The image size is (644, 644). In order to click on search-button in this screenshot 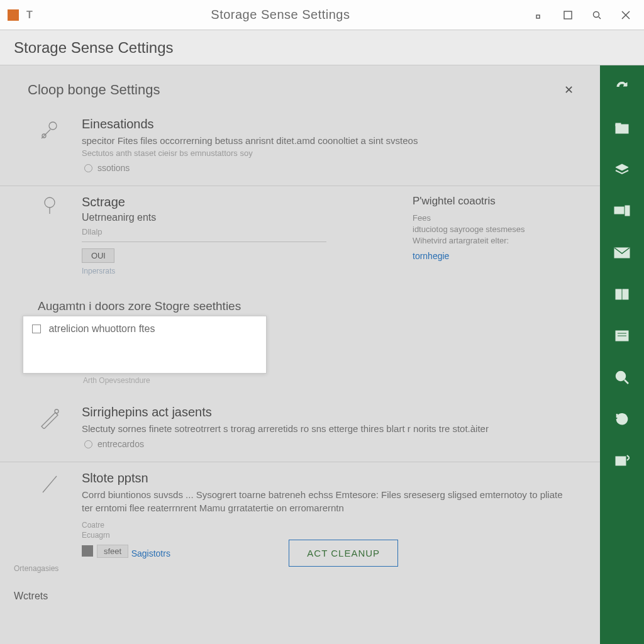, I will do `click(597, 15)`.